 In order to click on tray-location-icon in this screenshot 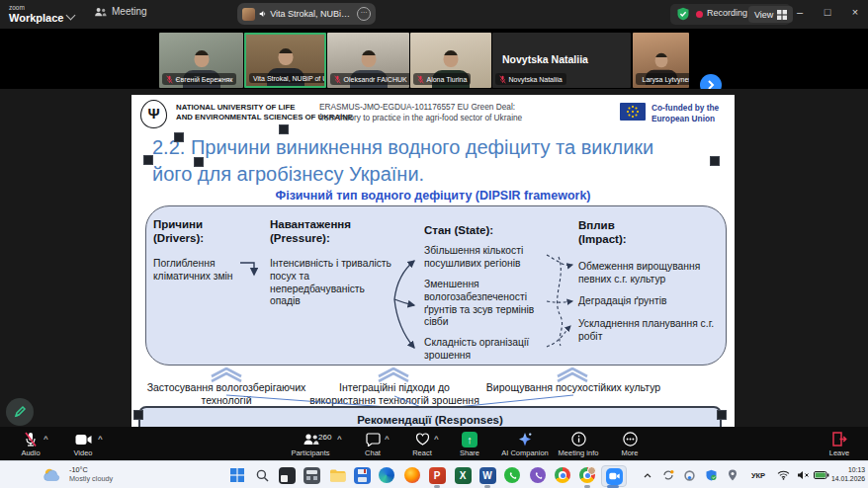, I will do `click(733, 474)`.